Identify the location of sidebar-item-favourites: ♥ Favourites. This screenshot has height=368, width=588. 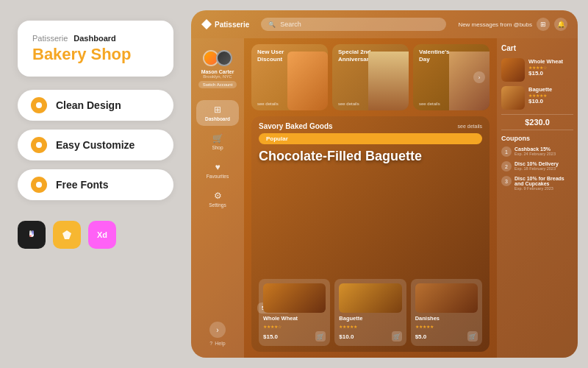
(218, 171).